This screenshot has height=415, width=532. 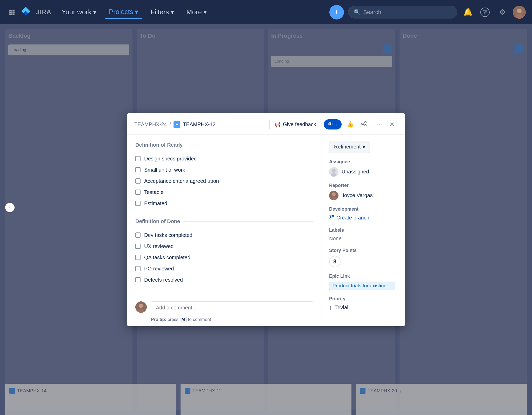 I want to click on definition-of-done-section: Definition of Done Dev tasks completed U…, so click(x=224, y=252).